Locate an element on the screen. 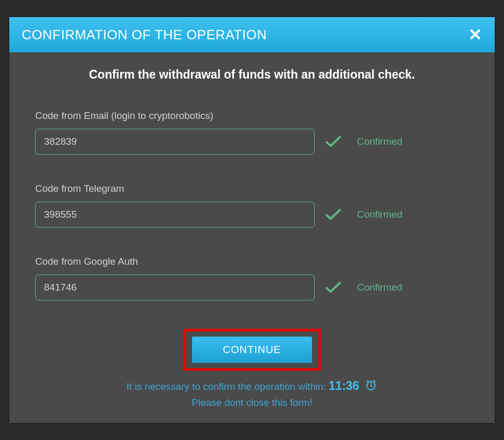 The image size is (504, 440). footer-line-2: Please dont close this form! is located at coordinates (252, 403).